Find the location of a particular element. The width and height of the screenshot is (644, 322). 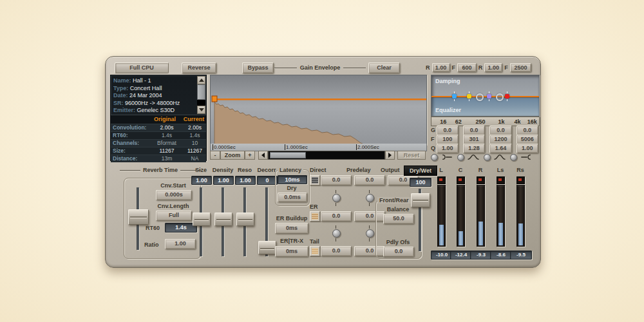

decorr-fader-track is located at coordinates (267, 222).